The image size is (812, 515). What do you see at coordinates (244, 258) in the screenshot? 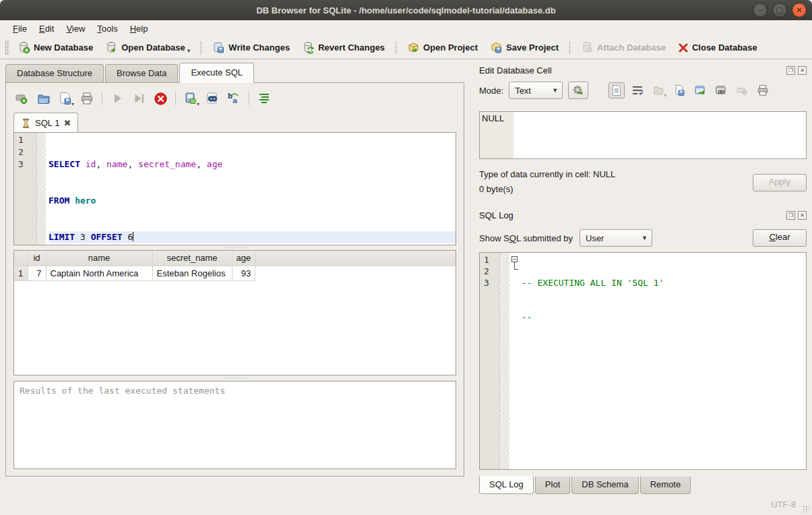
I see `column-header-age: age` at bounding box center [244, 258].